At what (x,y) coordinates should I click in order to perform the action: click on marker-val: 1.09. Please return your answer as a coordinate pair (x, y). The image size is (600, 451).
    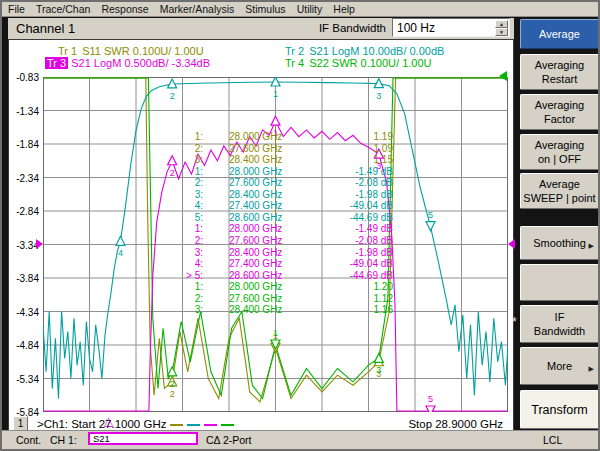
    Looking at the image, I should click on (350, 148).